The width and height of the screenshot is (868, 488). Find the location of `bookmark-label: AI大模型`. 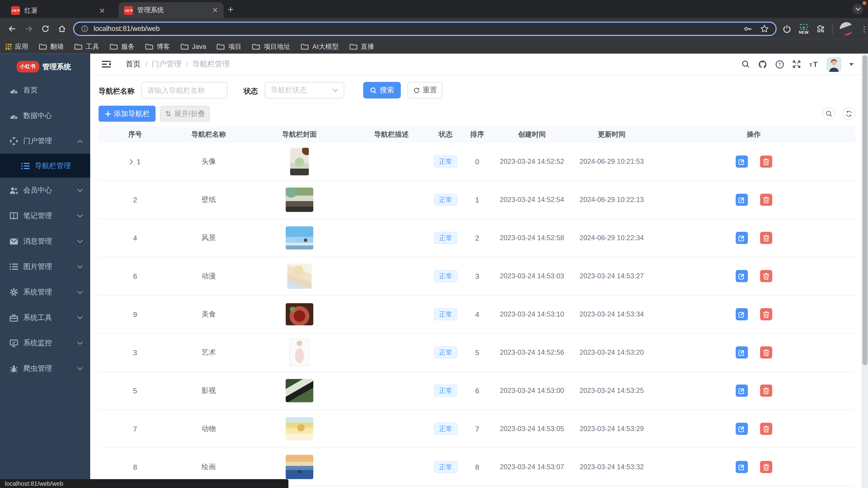

bookmark-label: AI大模型 is located at coordinates (326, 46).